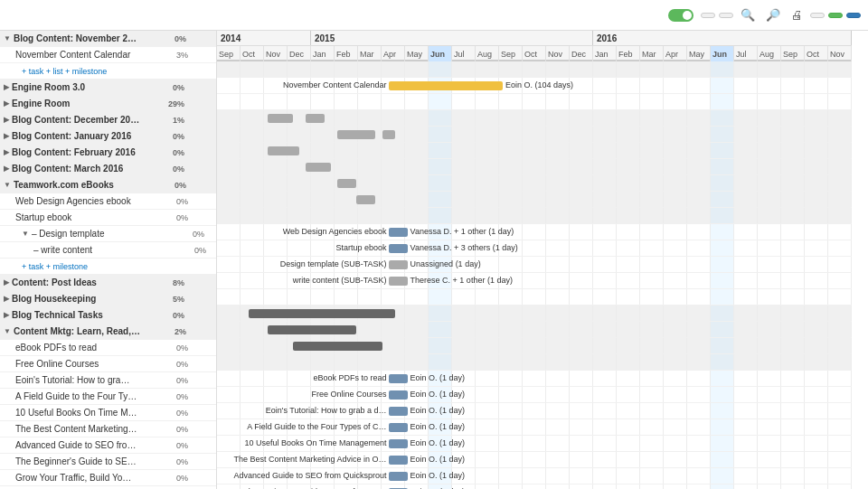 This screenshot has height=489, width=868. I want to click on task-row: Eoin's Tutorial: How to gra… 0%, so click(108, 381).